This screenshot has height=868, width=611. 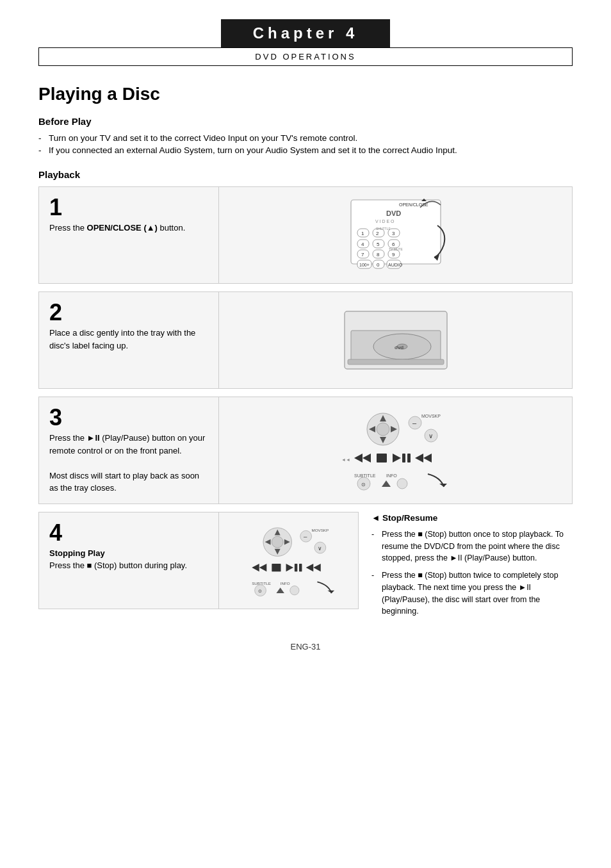 I want to click on playback-heading: Playback, so click(x=306, y=174).